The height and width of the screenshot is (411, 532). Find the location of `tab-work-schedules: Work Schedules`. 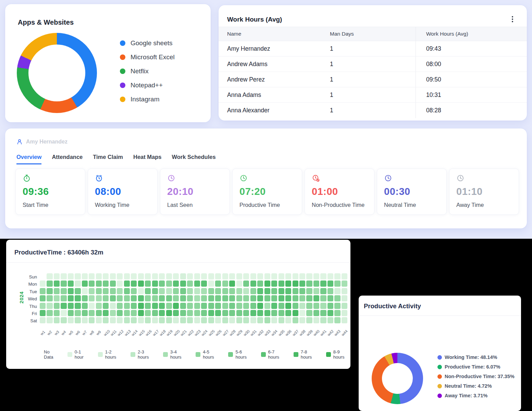

tab-work-schedules: Work Schedules is located at coordinates (194, 159).